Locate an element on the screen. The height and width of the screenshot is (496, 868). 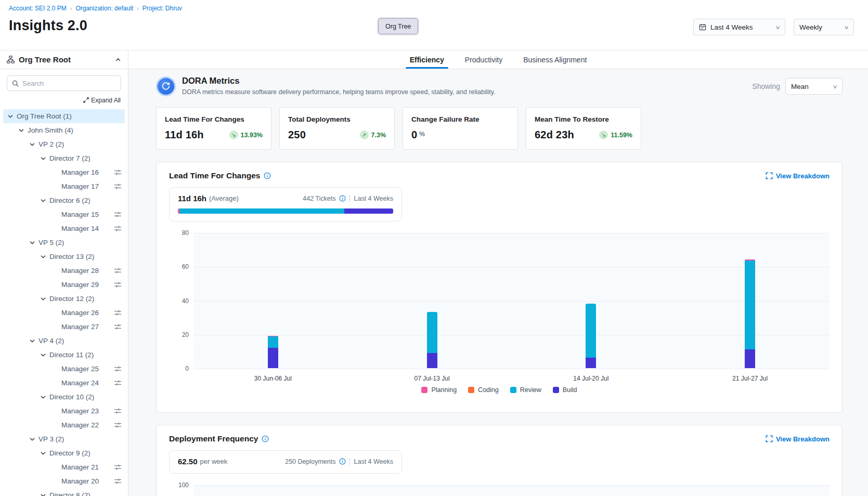
tree-item-director-8-2: Director 8 (2) is located at coordinates (64, 492).